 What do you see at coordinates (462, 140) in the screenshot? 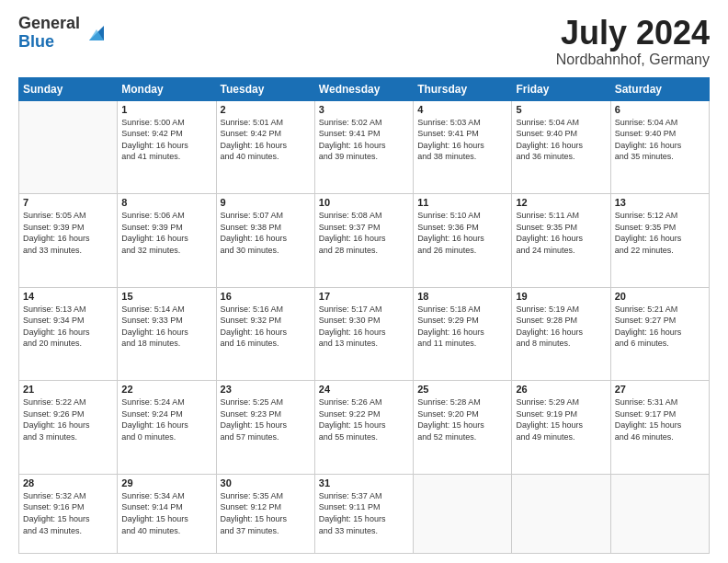
I see `day-info: Sunrise: 5:03 AMSunset: 9:41 PMDaylight:…` at bounding box center [462, 140].